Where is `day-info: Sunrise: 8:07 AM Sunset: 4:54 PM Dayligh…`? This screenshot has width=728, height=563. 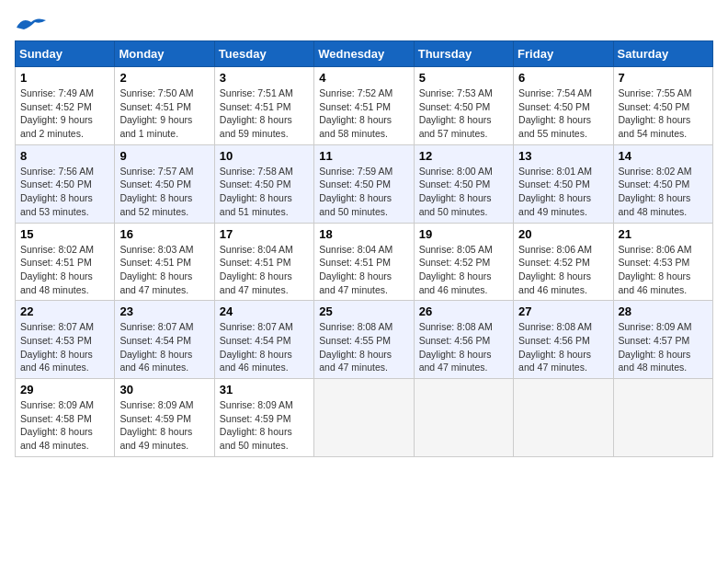
day-info: Sunrise: 8:07 AM Sunset: 4:54 PM Dayligh… is located at coordinates (265, 348).